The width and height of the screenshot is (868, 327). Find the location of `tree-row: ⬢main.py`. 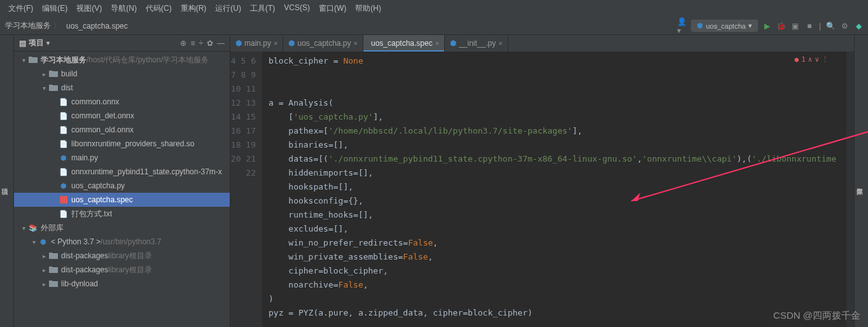

tree-row: ⬢main.py is located at coordinates (122, 158).